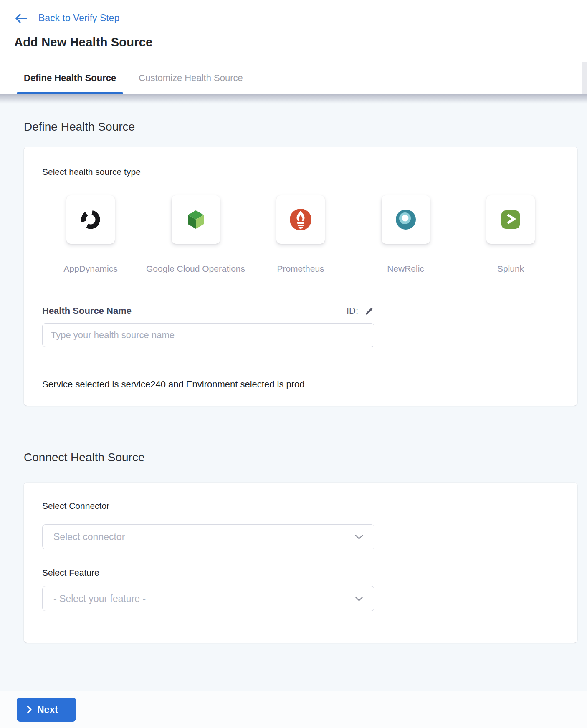  Describe the element at coordinates (301, 435) in the screenshot. I see `connect-section-heading: Connect Health Source` at that location.